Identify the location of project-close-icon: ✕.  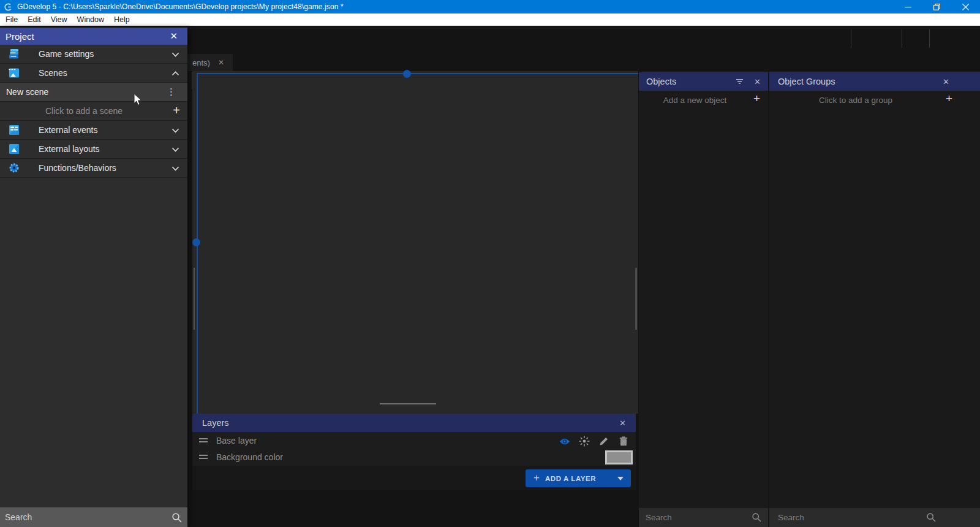
(174, 36).